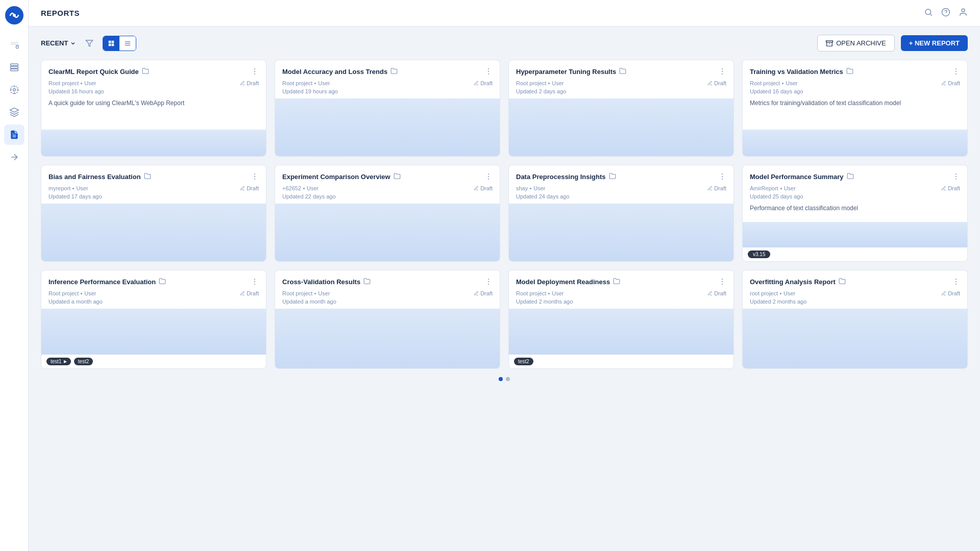 The width and height of the screenshot is (980, 551). Describe the element at coordinates (100, 177) in the screenshot. I see `card-title-row: Bias and Fairness Evaluation` at that location.